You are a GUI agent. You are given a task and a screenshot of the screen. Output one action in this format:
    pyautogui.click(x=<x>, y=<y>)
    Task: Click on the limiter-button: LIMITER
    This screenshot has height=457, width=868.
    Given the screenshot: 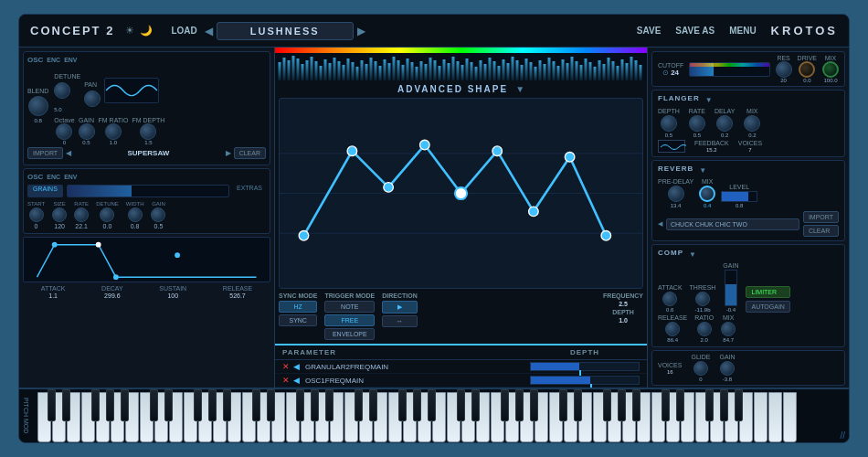 What is the action you would take?
    pyautogui.click(x=767, y=292)
    